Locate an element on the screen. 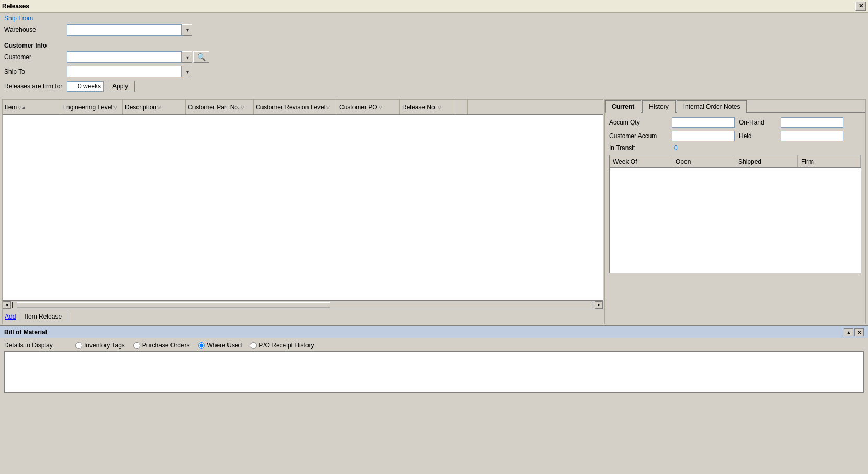 This screenshot has width=868, height=474. on-hand-input is located at coordinates (812, 122).